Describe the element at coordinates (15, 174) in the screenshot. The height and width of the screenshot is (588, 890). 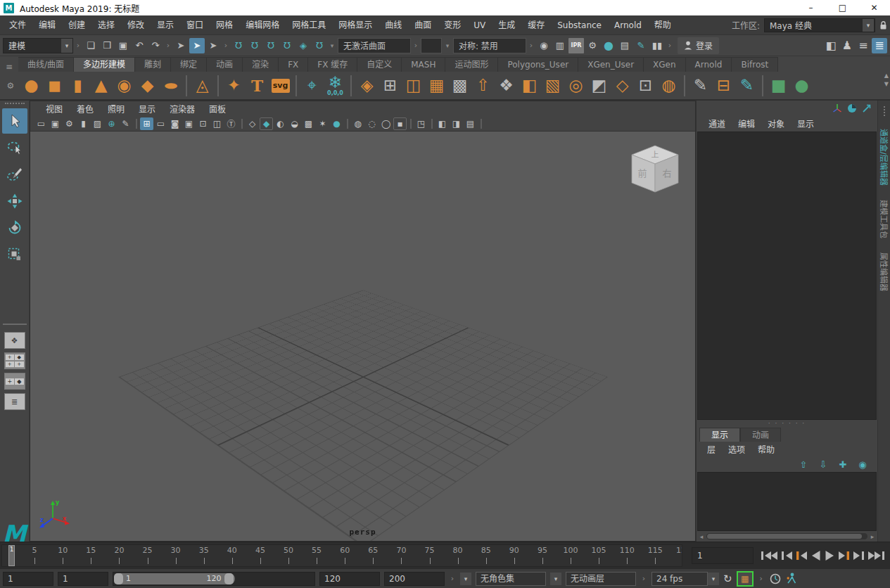
I see `paint-select-tool` at that location.